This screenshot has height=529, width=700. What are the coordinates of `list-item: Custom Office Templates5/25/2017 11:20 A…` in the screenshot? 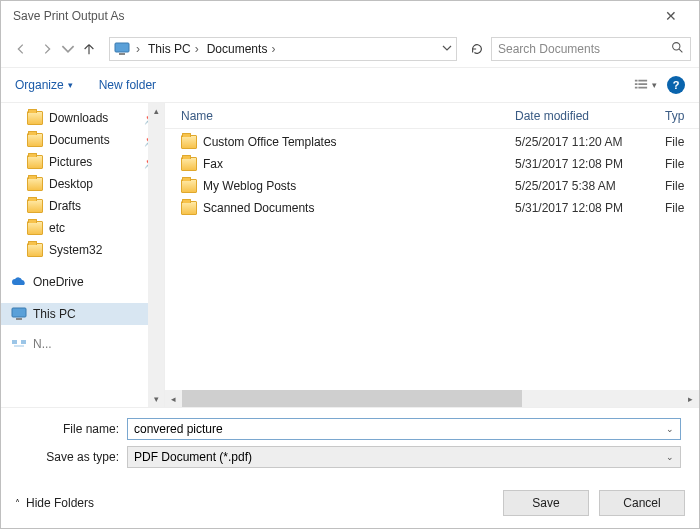 It's located at (432, 142).